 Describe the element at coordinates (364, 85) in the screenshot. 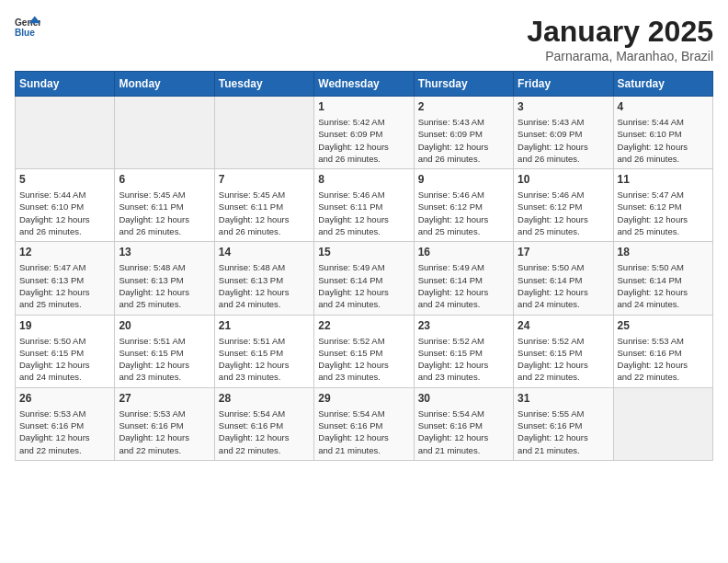

I see `header-wednesday: Wednesday` at that location.